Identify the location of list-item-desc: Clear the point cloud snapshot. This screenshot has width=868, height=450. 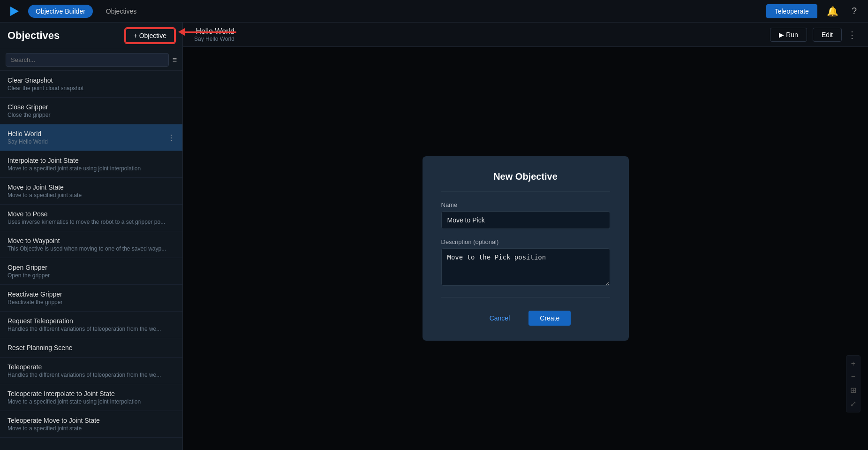
(91, 88).